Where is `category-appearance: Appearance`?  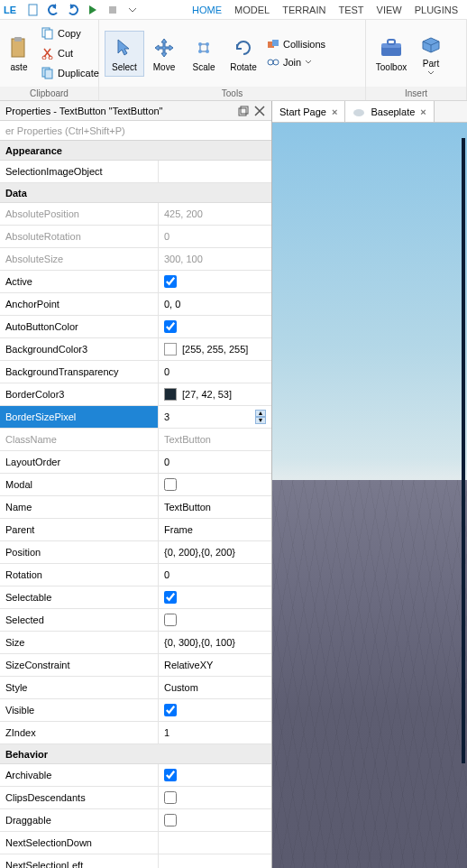
category-appearance: Appearance is located at coordinates (135, 151).